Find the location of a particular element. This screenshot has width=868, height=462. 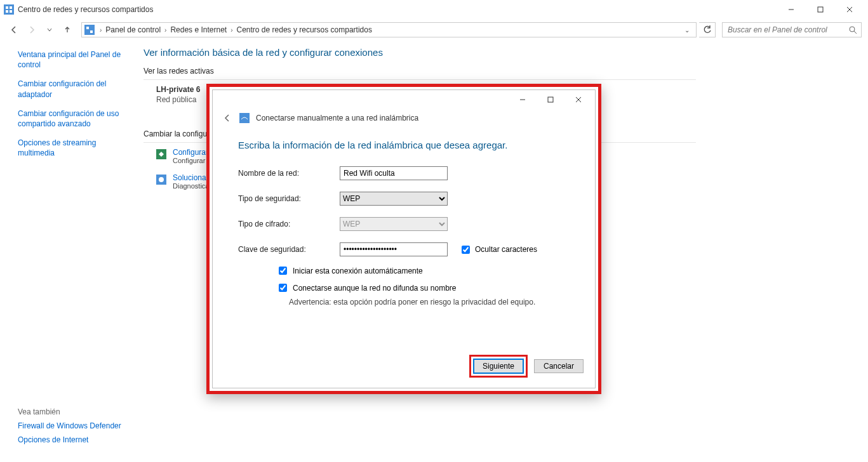

dialog-minimize-button is located at coordinates (523, 100).